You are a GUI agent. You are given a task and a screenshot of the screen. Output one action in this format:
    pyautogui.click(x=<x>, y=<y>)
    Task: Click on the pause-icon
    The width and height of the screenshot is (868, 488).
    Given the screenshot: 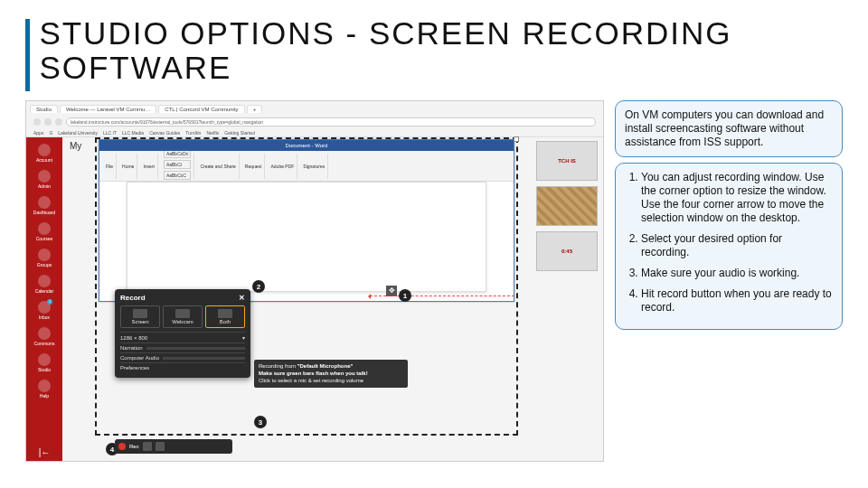 What is the action you would take?
    pyautogui.click(x=147, y=446)
    